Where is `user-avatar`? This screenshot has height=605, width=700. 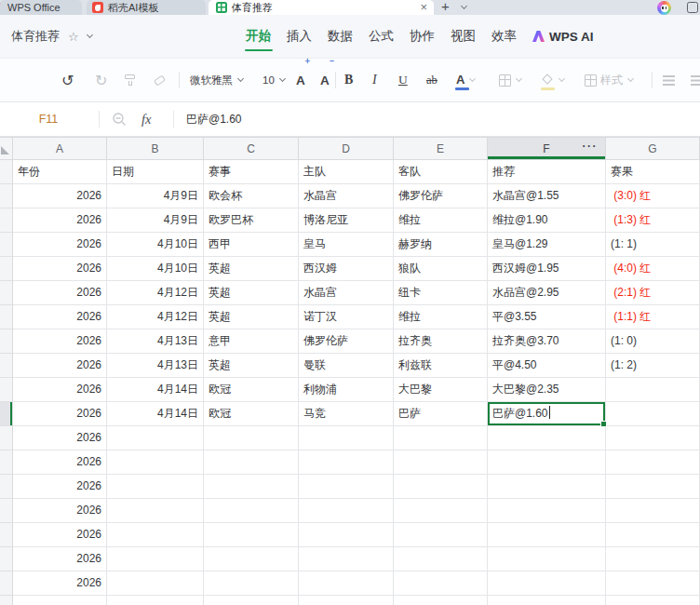
user-avatar is located at coordinates (665, 7).